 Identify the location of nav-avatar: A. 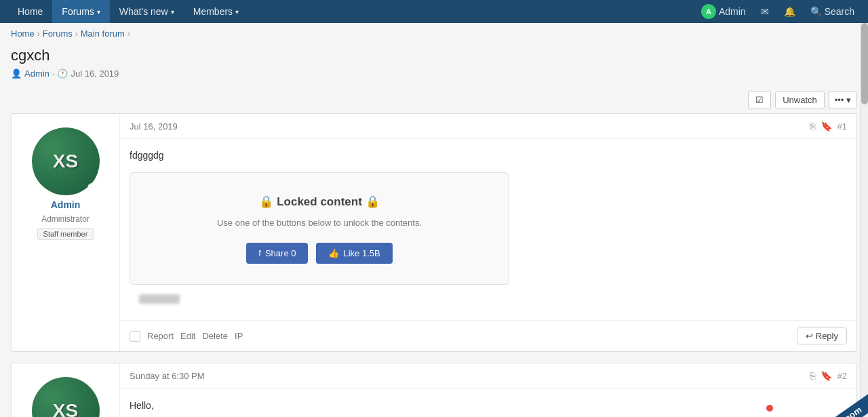
(709, 12).